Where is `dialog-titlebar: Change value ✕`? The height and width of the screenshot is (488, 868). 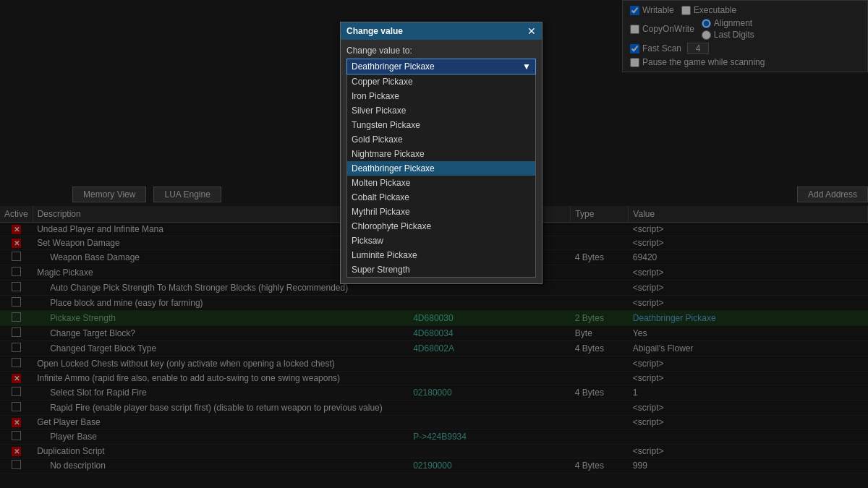
dialog-titlebar: Change value ✕ is located at coordinates (441, 31).